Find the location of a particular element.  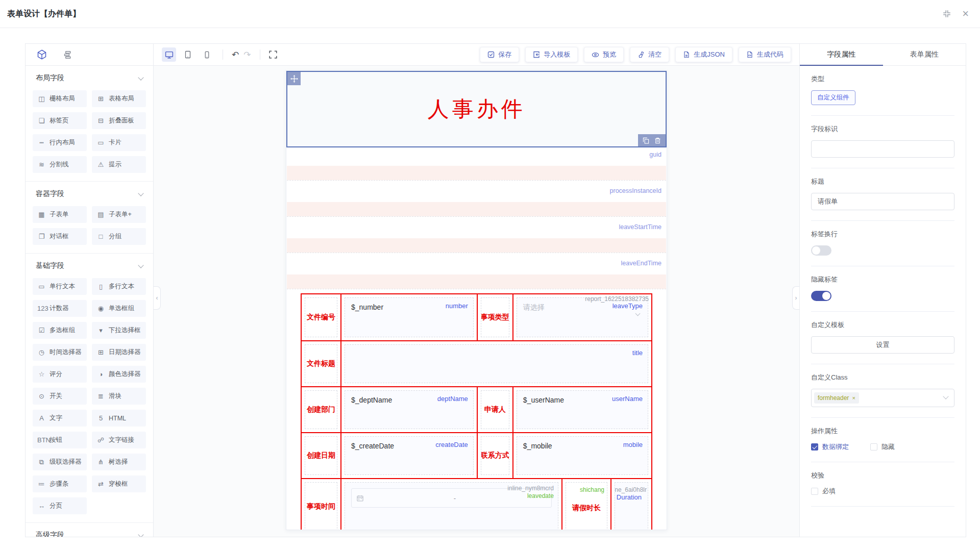

palette-item: ⊞ 表格布局 is located at coordinates (119, 99).